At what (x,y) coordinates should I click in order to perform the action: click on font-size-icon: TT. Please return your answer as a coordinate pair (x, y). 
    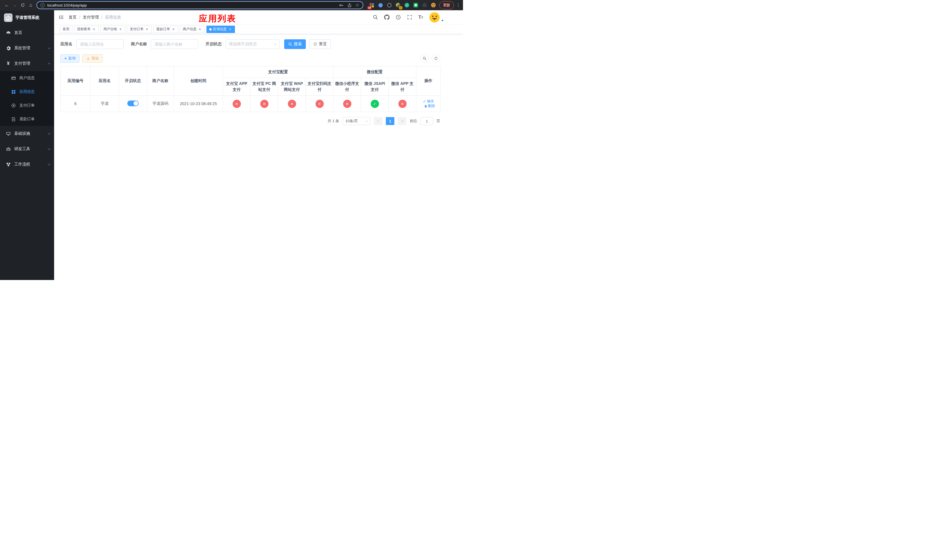
    Looking at the image, I should click on (421, 17).